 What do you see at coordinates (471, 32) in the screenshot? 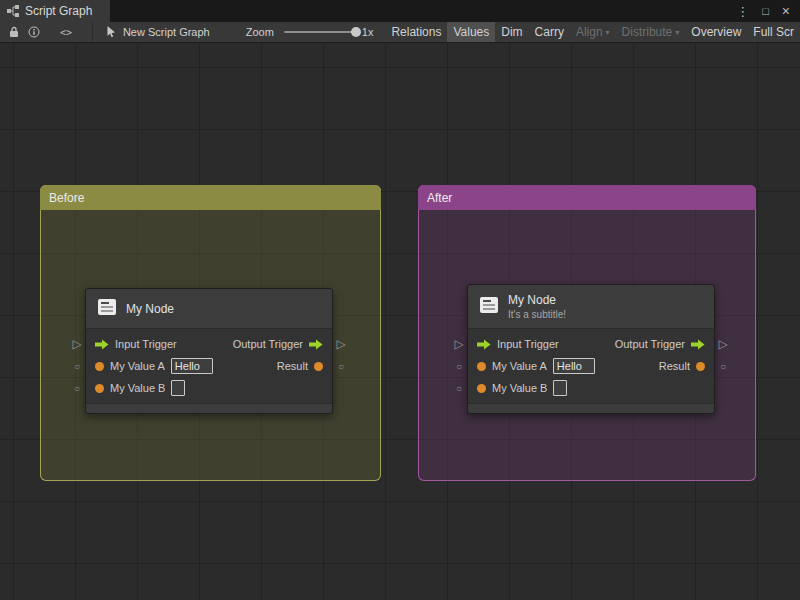
I see `values-label: Values` at bounding box center [471, 32].